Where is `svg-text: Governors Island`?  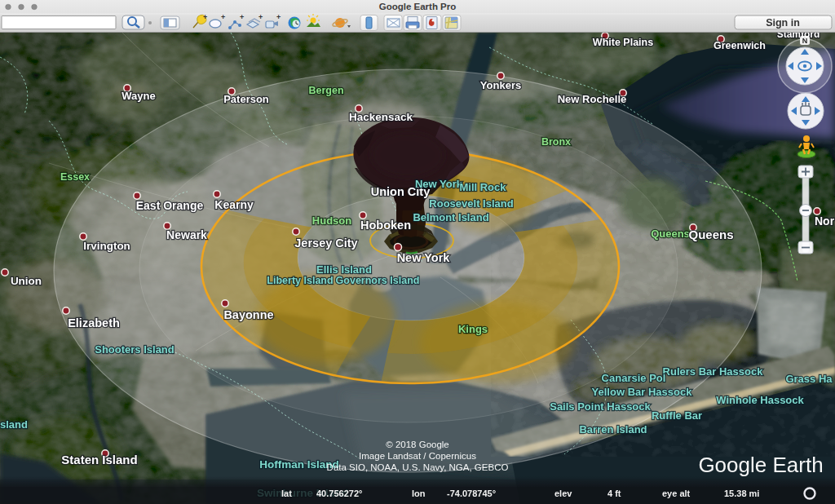
svg-text: Governors Island is located at coordinates (378, 281).